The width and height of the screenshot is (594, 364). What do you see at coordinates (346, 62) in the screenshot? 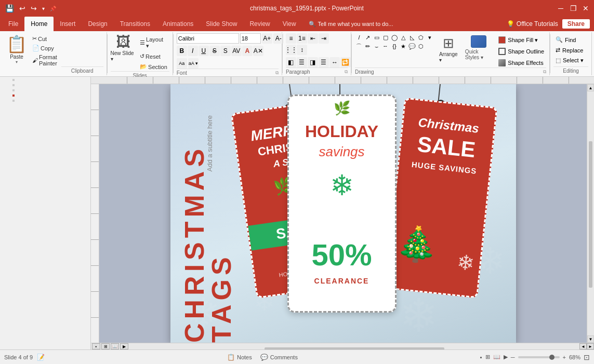
I see `convert-smartart-button: 🔁` at bounding box center [346, 62].